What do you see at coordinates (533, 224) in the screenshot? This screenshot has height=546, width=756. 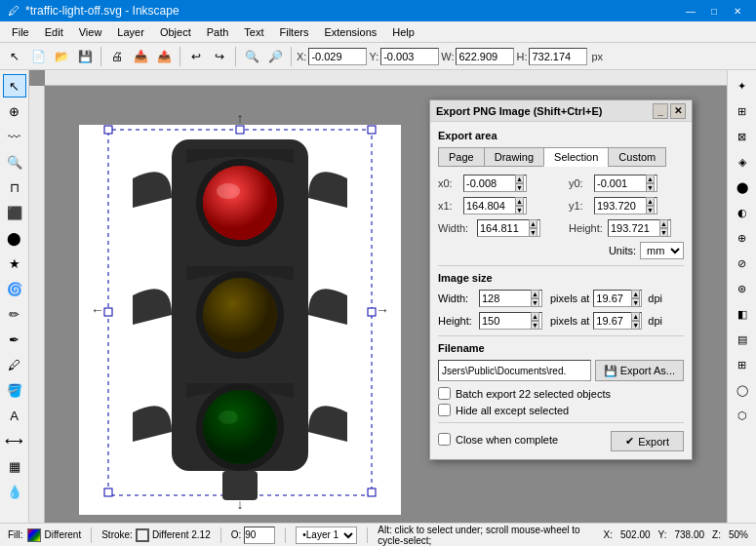 I see `width-up: ▲` at bounding box center [533, 224].